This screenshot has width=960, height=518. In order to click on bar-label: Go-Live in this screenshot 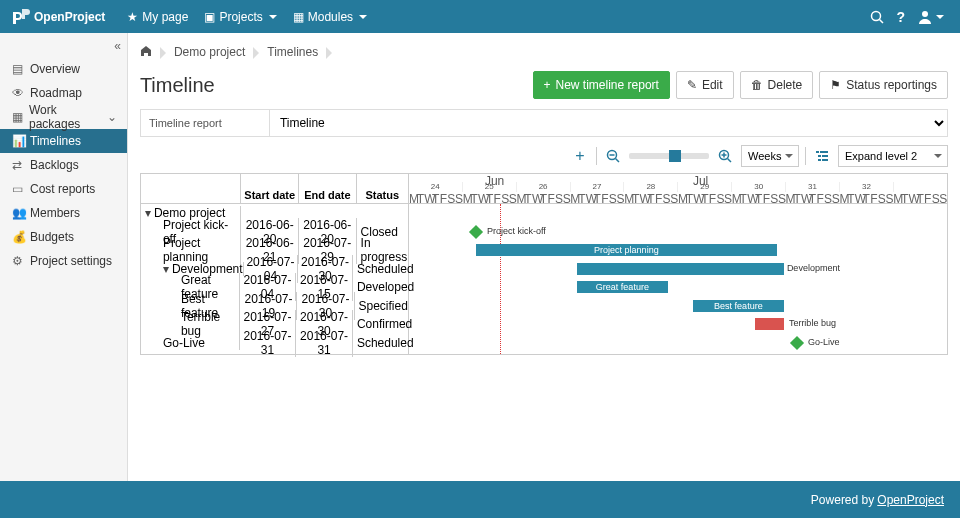, I will do `click(824, 342)`.